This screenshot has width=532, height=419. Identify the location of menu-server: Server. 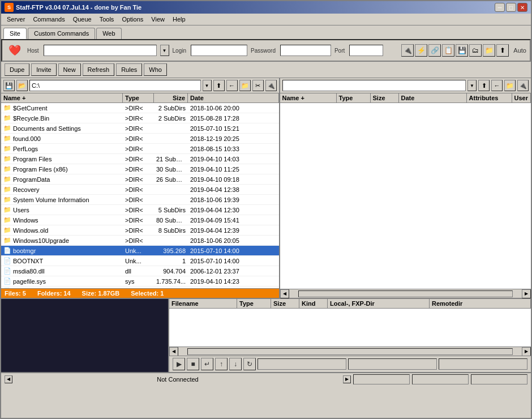
(16, 19).